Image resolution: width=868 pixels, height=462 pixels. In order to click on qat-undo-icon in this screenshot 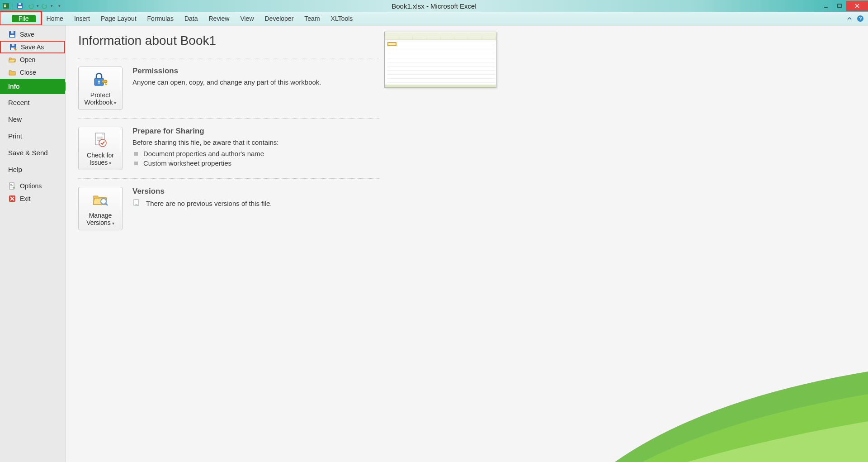, I will do `click(31, 6)`.